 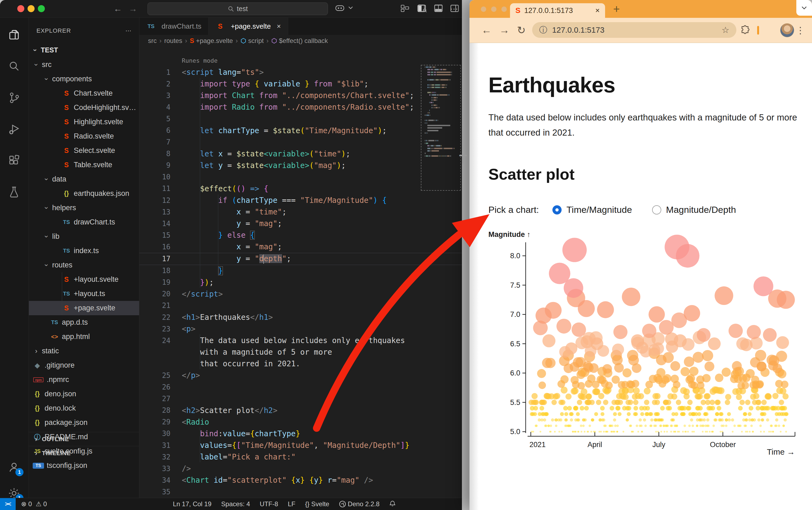 What do you see at coordinates (301, 364) in the screenshot?
I see `code-line-wrap: that occurred in 2021.` at bounding box center [301, 364].